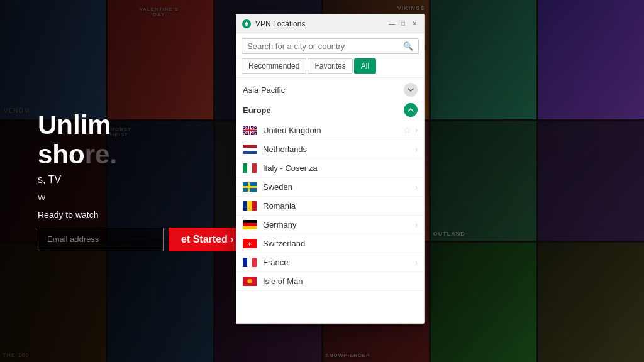 The width and height of the screenshot is (644, 362). What do you see at coordinates (330, 46) in the screenshot?
I see `vpn-search-container: 🔍` at bounding box center [330, 46].